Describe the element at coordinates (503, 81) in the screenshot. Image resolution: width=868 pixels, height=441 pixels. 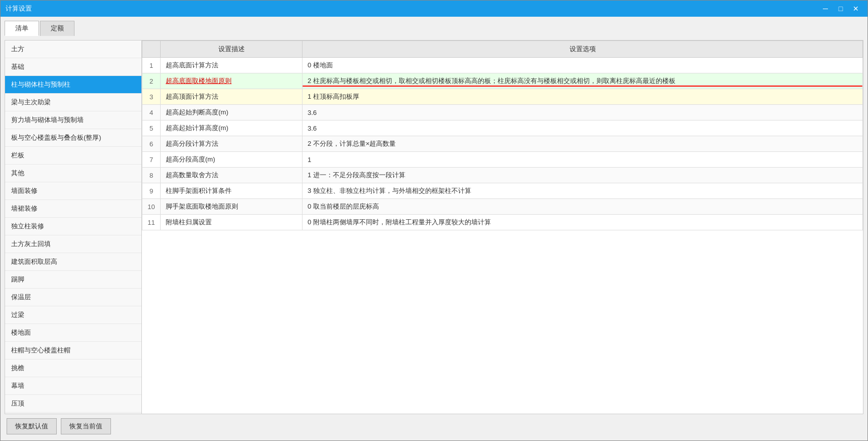
I see `table-row: 2 超高底面取楼地面原则 2 柱庑标高与楼板相交或相切，取相交或相切楼板顶标高高…` at that location.